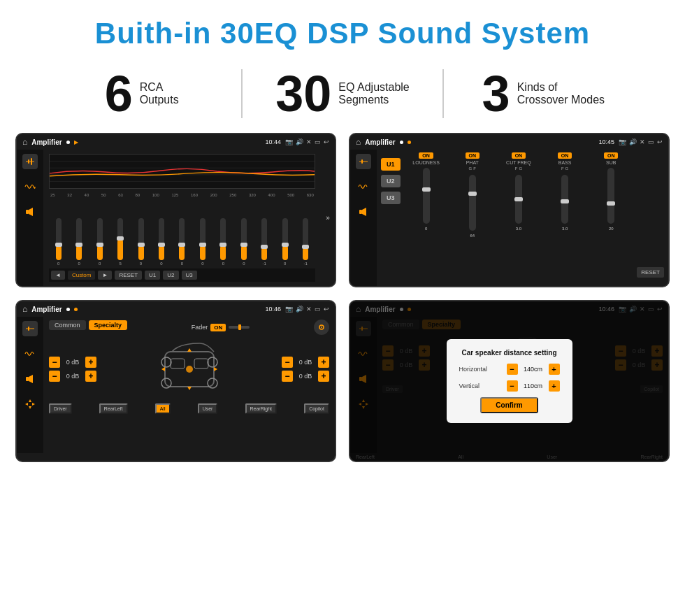 This screenshot has height=616, width=685. I want to click on eq-controls: ◄ Custom ► RESET U1 U2 U3, so click(182, 275).